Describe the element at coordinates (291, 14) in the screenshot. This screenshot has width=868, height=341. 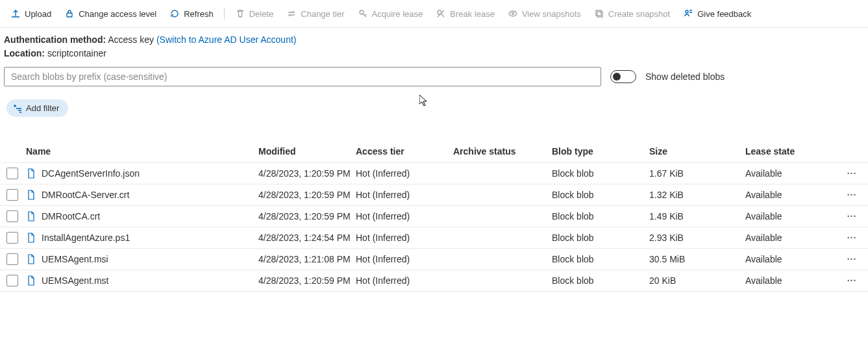
I see `swap-icon` at that location.